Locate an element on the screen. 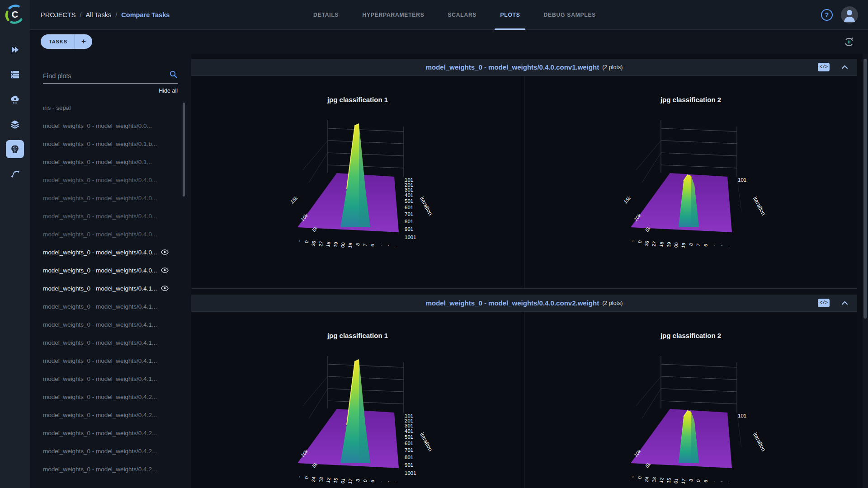 This screenshot has height=488, width=868. main-scrollbar is located at coordinates (865, 189).